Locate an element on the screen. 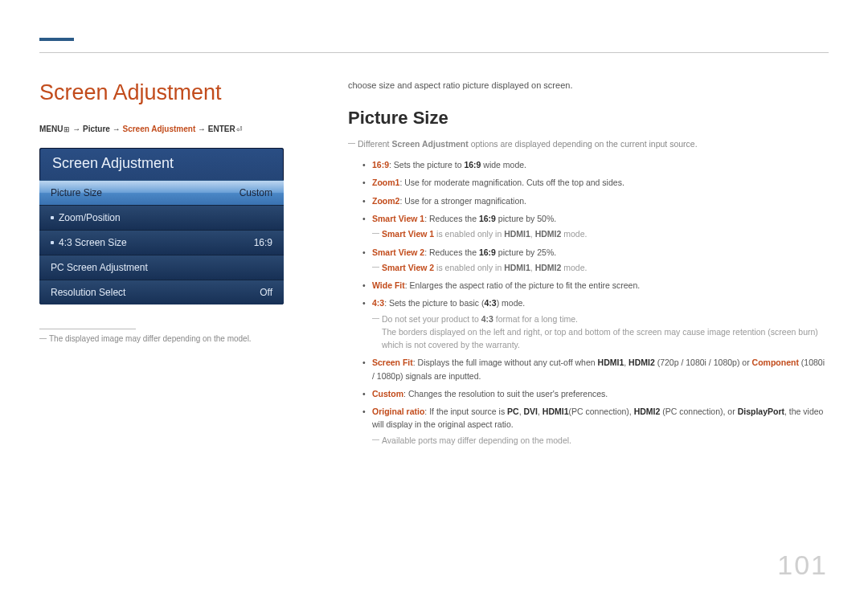 The width and height of the screenshot is (868, 613). menu-item-picture-size: Picture Size Custom is located at coordinates (162, 193).